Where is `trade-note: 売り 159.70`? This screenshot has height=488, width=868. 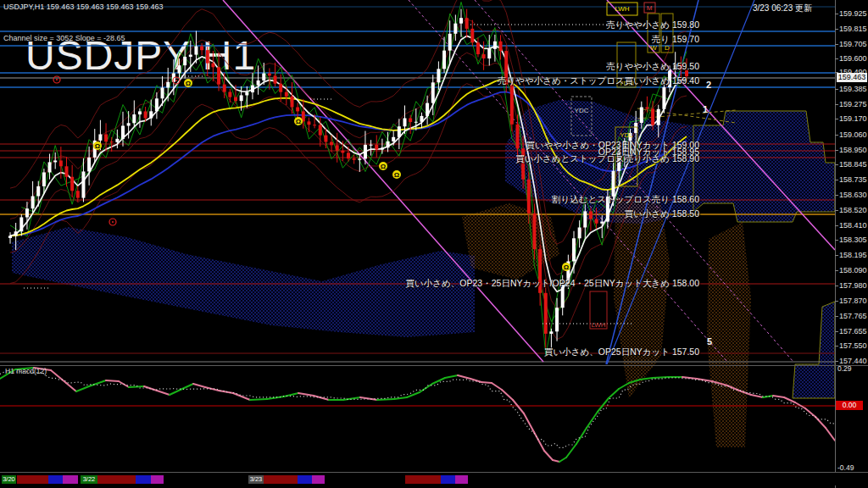 trade-note: 売り 159.70 is located at coordinates (676, 40).